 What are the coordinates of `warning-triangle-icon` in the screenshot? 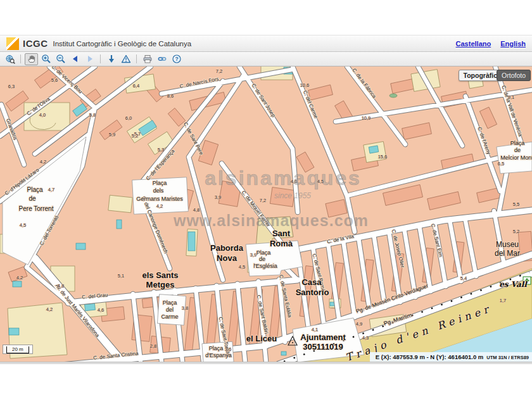 It's located at (125, 60).